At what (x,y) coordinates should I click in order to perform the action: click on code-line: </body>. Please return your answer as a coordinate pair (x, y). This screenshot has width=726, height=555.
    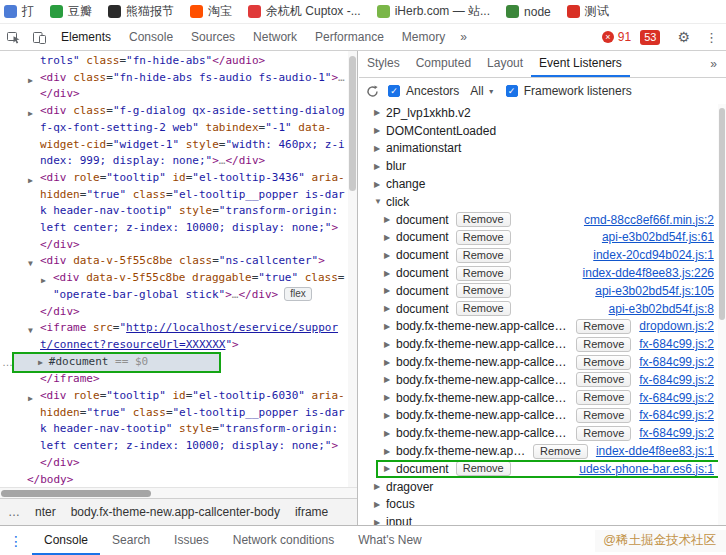
    Looking at the image, I should click on (178, 480).